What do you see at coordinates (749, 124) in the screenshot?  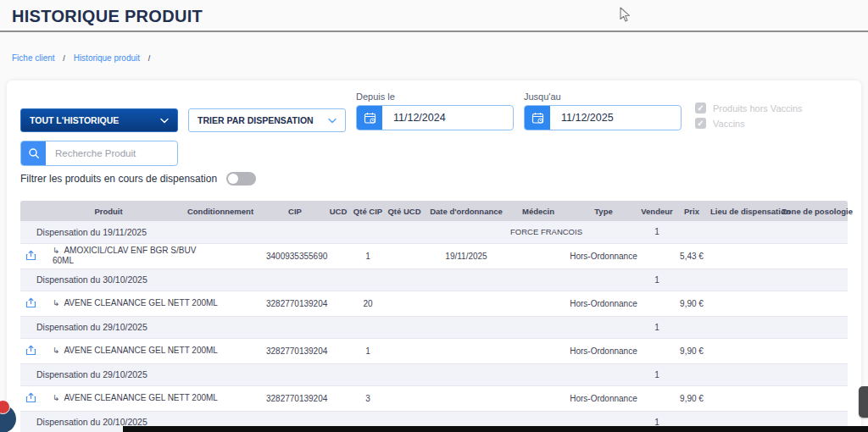 I see `checkbox-vaccins: ✓ Vaccins` at bounding box center [749, 124].